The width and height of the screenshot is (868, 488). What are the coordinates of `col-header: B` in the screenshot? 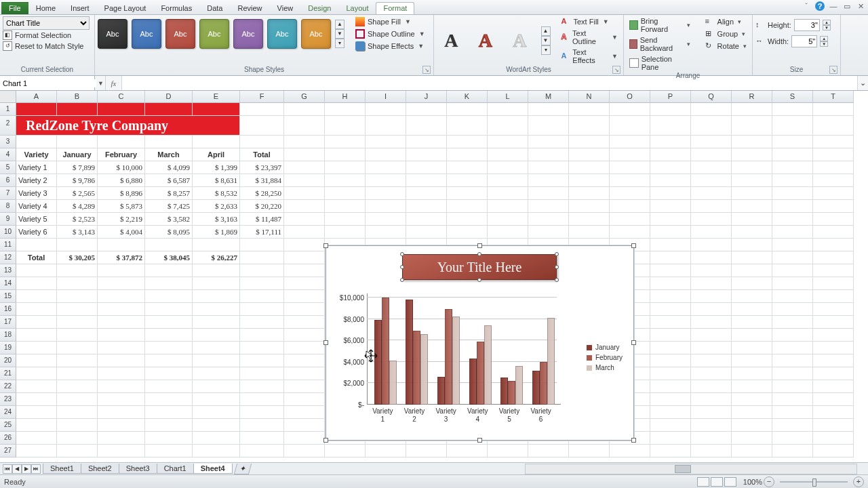 It's located at (77, 97).